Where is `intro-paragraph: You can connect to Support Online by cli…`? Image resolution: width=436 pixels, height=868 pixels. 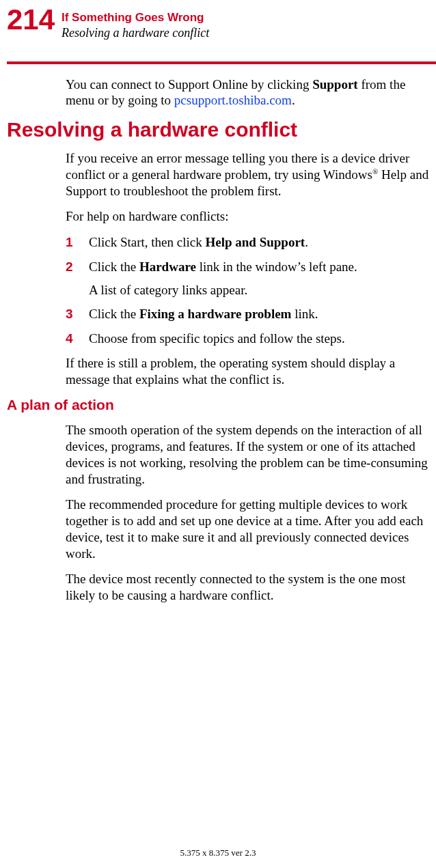
intro-paragraph: You can connect to Support Online by cli… is located at coordinates (218, 93).